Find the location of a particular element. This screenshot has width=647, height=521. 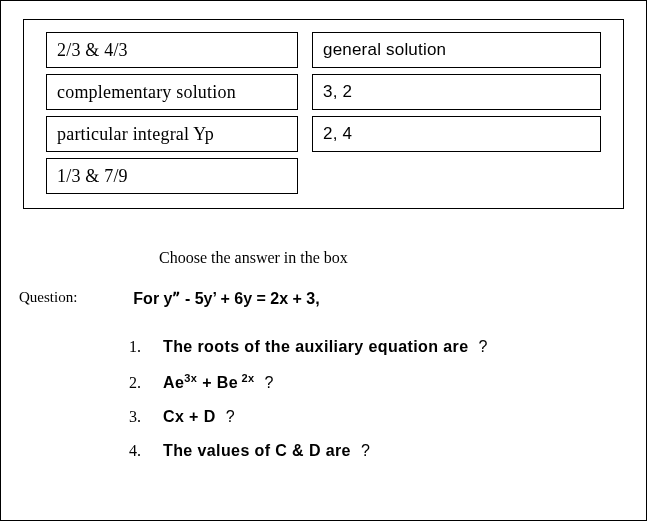

answer-bank-right-column: general solution 3, 2 2, 4 is located at coordinates (456, 113).